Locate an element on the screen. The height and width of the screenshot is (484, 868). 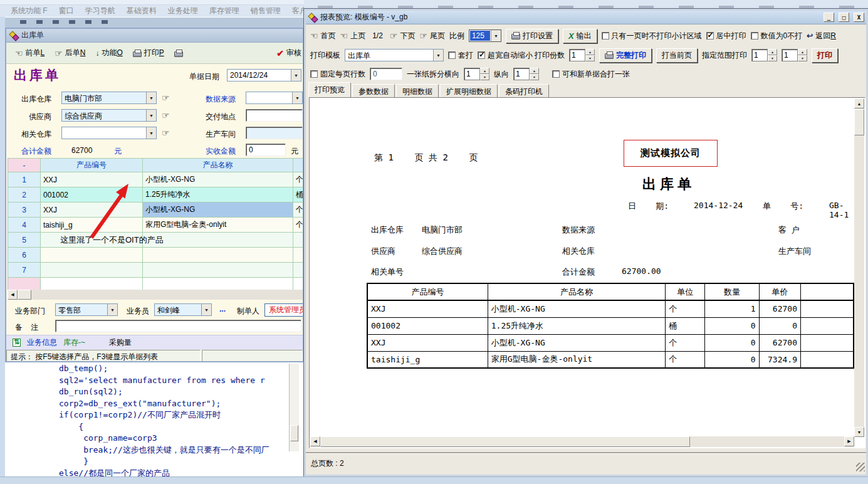
purchase-qty-label: 采购量 is located at coordinates (120, 342).